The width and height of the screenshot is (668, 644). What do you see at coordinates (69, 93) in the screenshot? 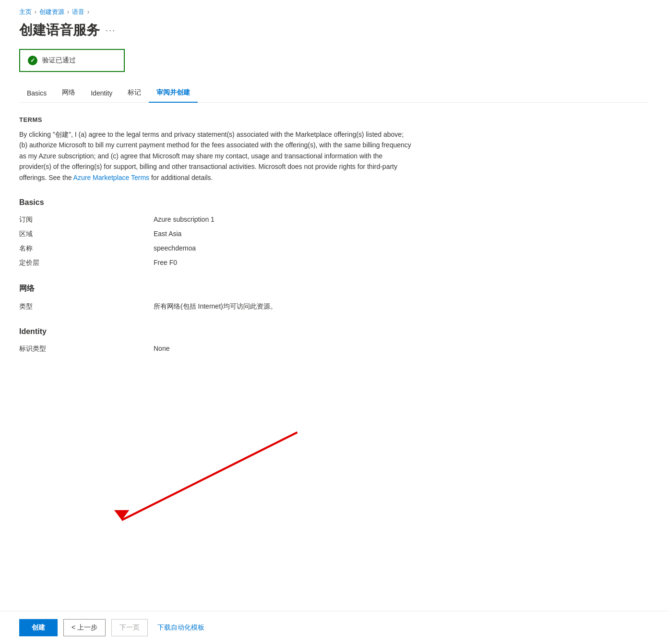
I see `tab-network: 网络` at bounding box center [69, 93].